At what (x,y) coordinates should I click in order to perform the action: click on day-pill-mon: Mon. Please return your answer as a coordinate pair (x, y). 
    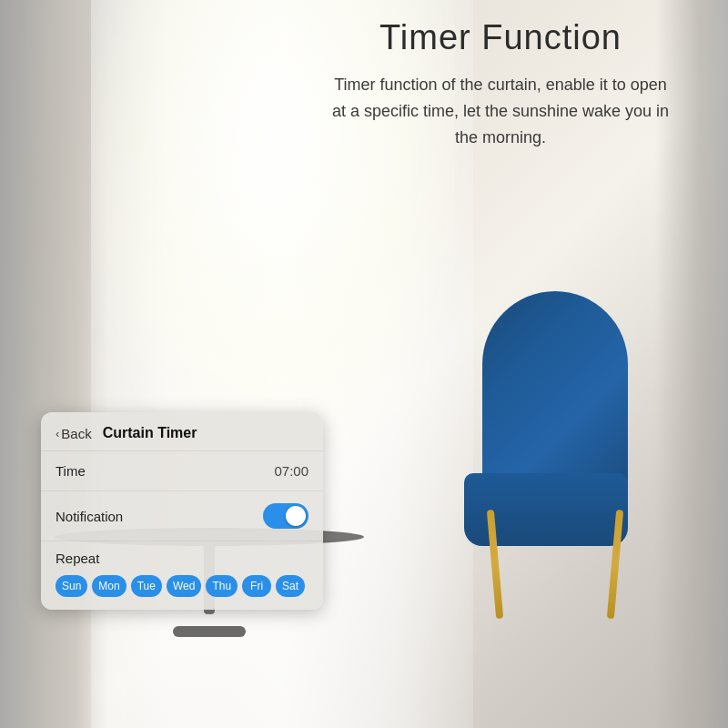
    Looking at the image, I should click on (109, 586).